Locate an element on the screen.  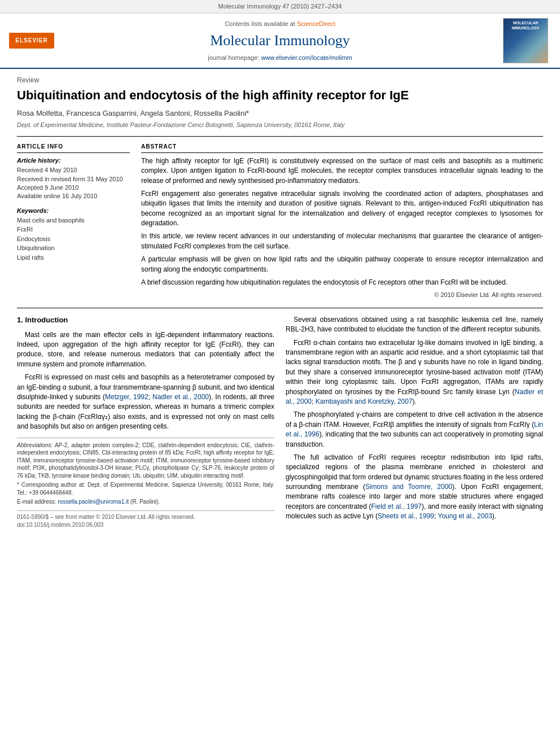
body-col-right: Several observations obtained using a ra… is located at coordinates (414, 422).